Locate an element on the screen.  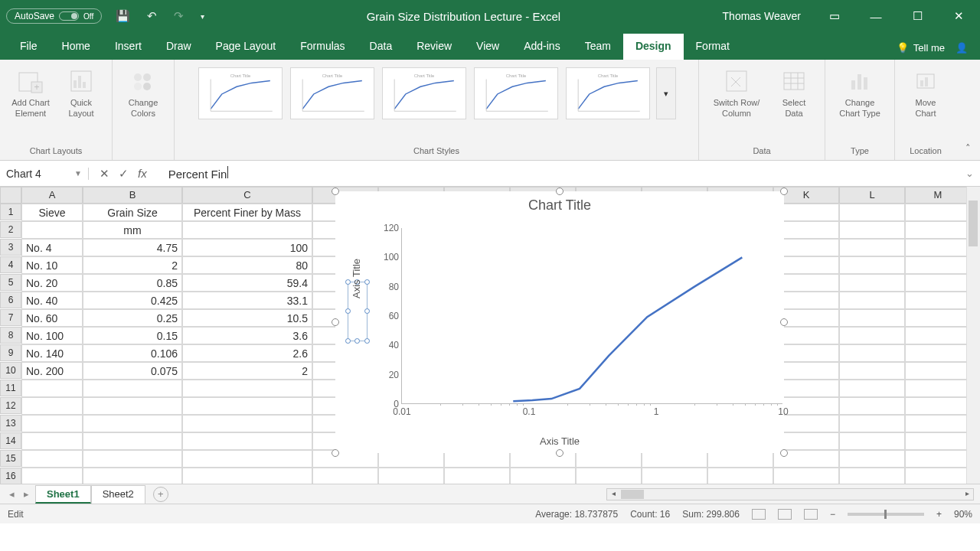
cell: 10.5 is located at coordinates (247, 318).